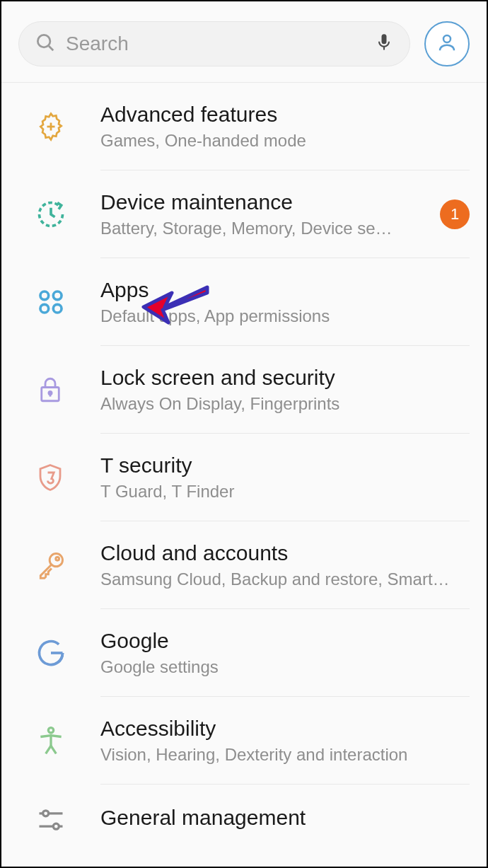 This screenshot has width=488, height=868. What do you see at coordinates (285, 465) in the screenshot?
I see `item-title: T security` at bounding box center [285, 465].